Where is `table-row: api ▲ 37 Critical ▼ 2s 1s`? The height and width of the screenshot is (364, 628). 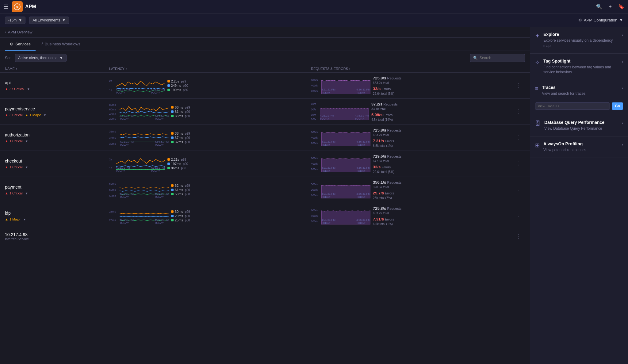 table-row: api ▲ 37 Critical ▼ 2s 1s is located at coordinates (265, 86).